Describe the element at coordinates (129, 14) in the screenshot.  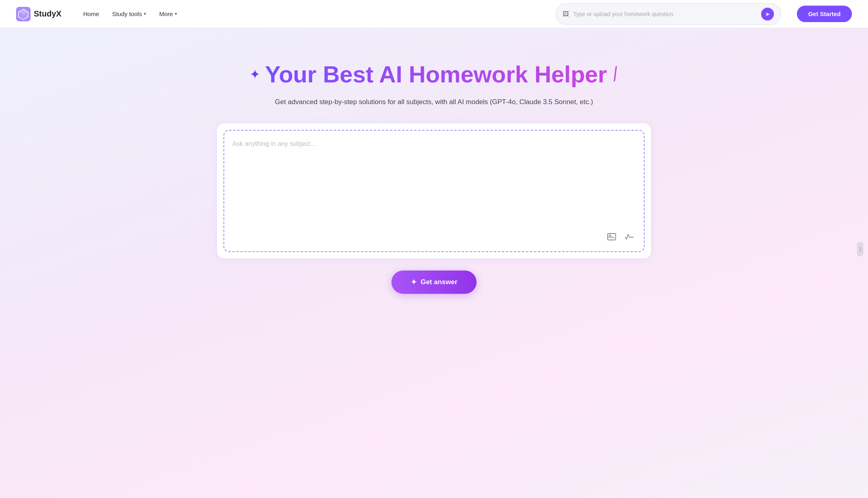
I see `nav-study-tools: Study tools ▾` at that location.